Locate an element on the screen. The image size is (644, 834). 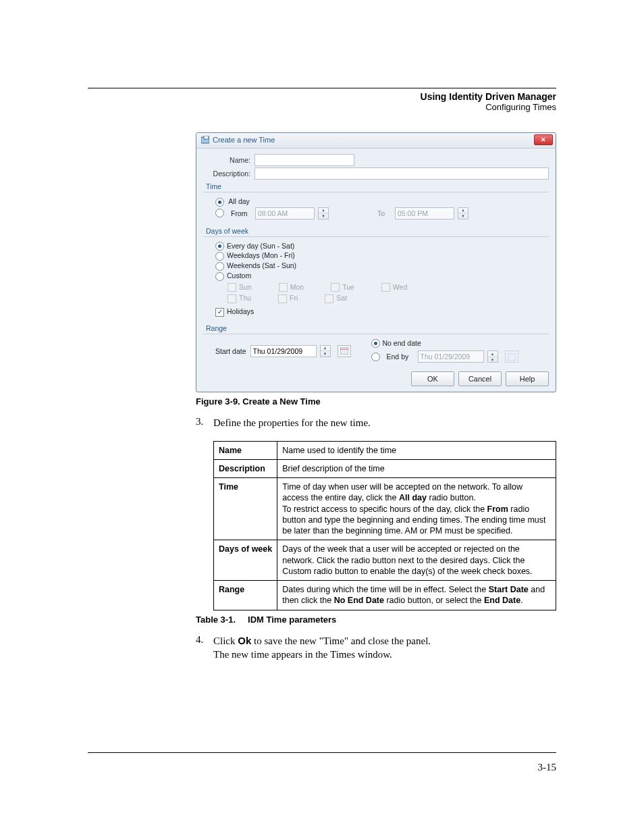
figure-caption: Figure 3-9. Create a New Time is located at coordinates (376, 401).